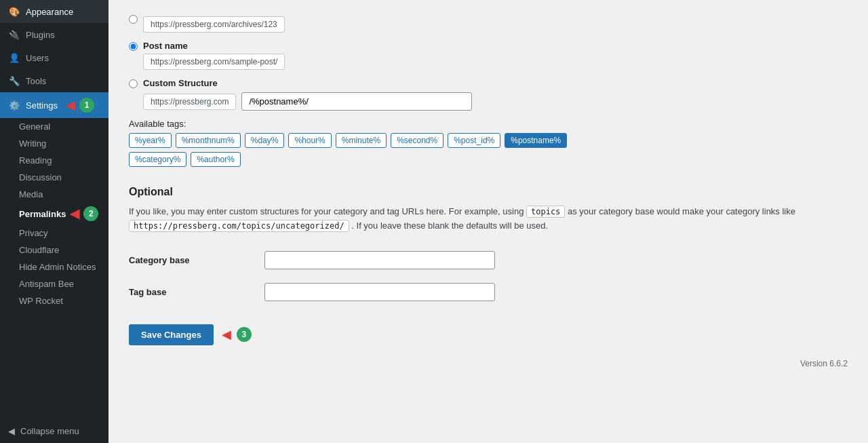  What do you see at coordinates (54, 284) in the screenshot?
I see `sidebar-submenu-item-antispam-bee: Antispam Bee` at bounding box center [54, 284].